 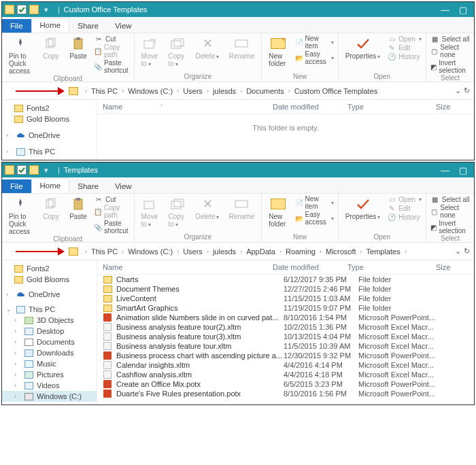 What do you see at coordinates (286, 394) in the screenshot?
I see `file-row: Duarte's Five Rules presentation.potx8/1…` at bounding box center [286, 394].